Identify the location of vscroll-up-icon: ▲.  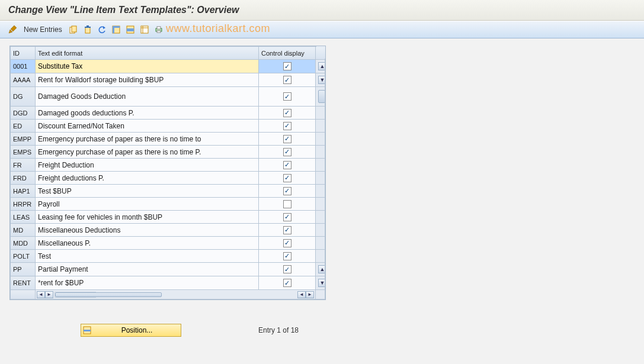
(322, 66).